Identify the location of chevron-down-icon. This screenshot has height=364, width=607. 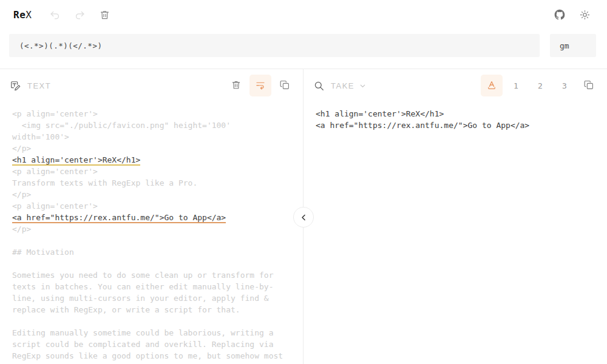
(363, 86).